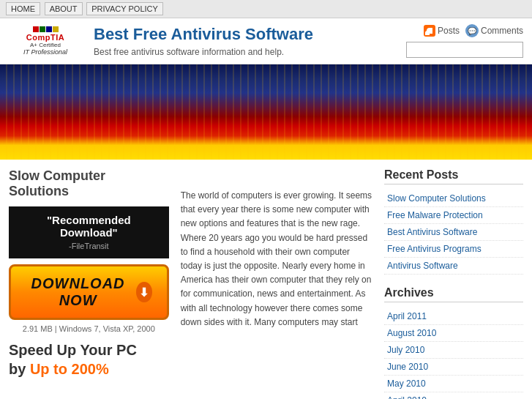 Image resolution: width=532 pixels, height=399 pixels. What do you see at coordinates (454, 343) in the screenshot?
I see `archives-section: Archives April 2011 August 2010 July 201…` at bounding box center [454, 343].